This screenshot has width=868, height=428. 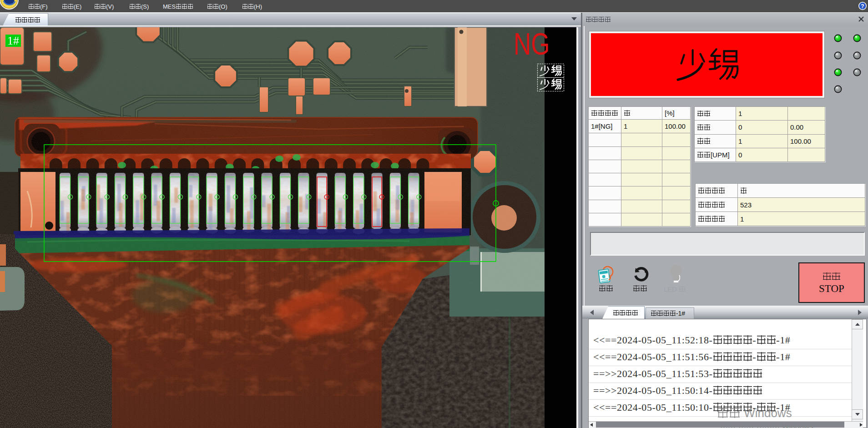 I want to click on svg-text: 1#, so click(x=13, y=41).